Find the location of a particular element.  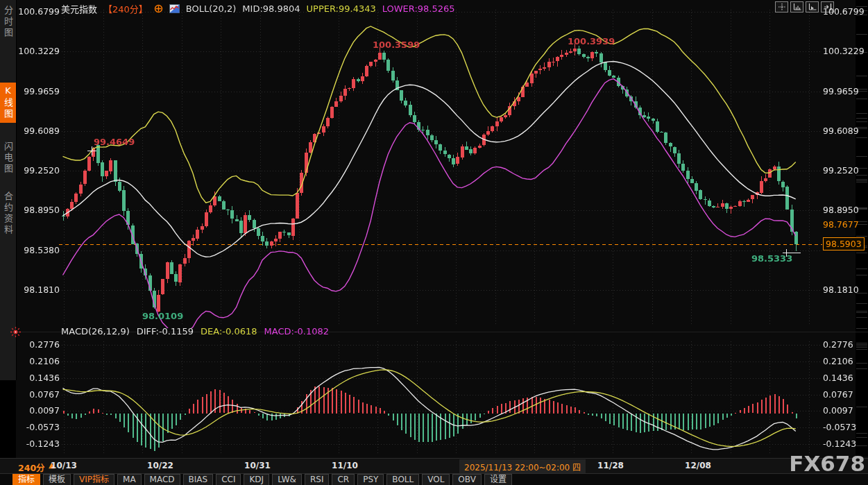

toolbar-button-vol: VOL is located at coordinates (436, 479).